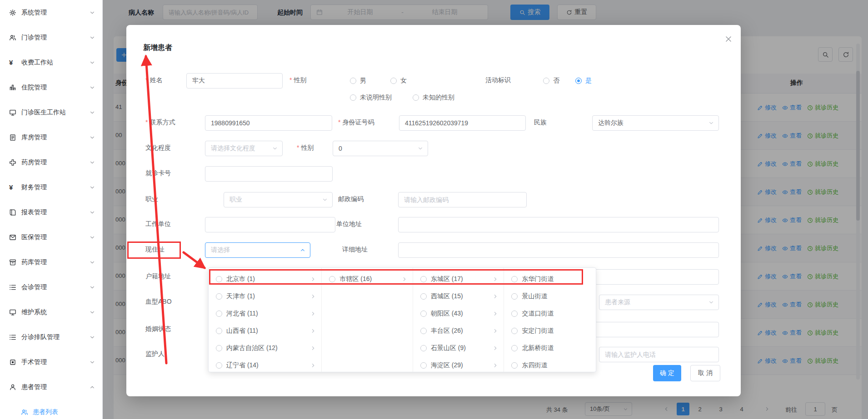 The image size is (868, 419). I want to click on cascader-option: 辽宁省 (14), so click(265, 364).